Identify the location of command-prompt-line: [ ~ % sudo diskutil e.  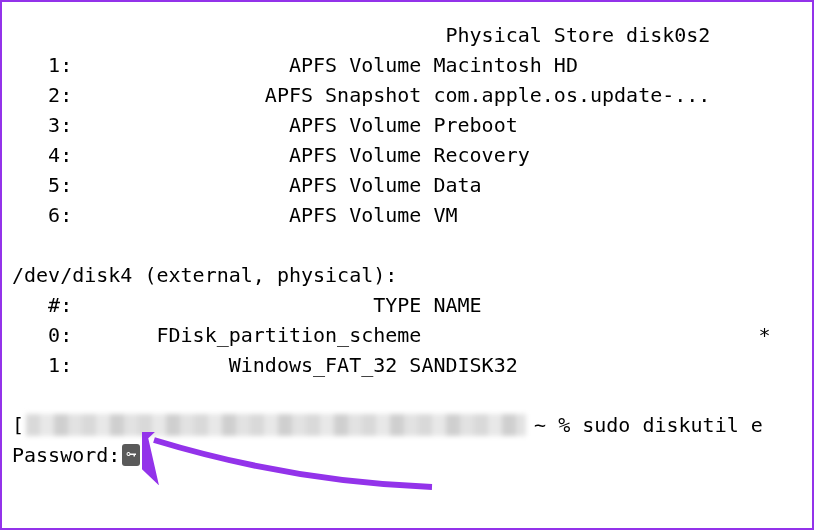
(407, 425).